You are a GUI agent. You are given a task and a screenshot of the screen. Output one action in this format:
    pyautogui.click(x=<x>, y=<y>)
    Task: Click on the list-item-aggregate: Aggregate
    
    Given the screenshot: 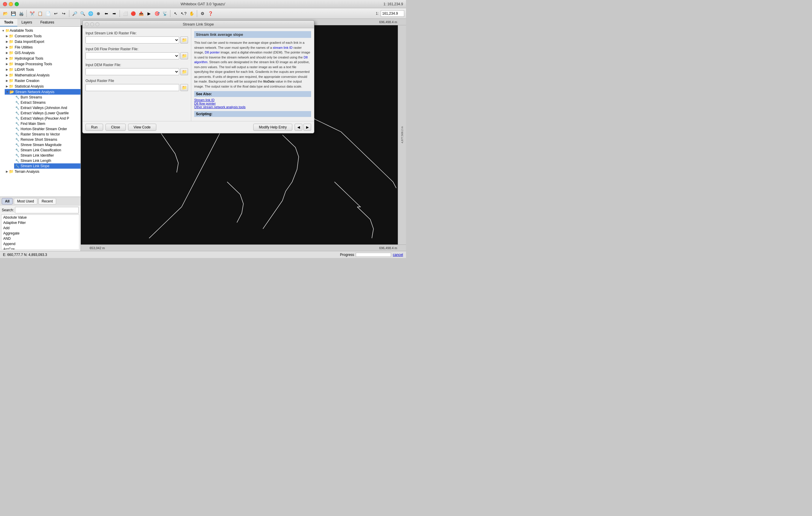 What is the action you would take?
    pyautogui.click(x=40, y=233)
    